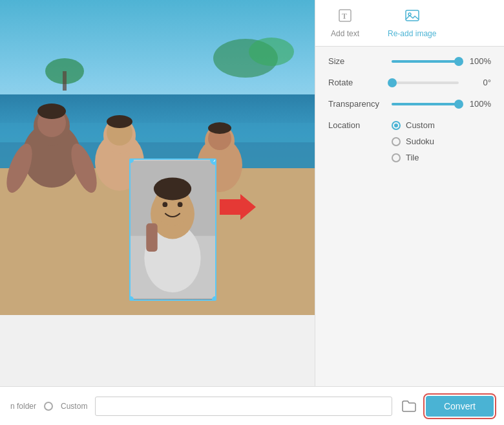 The width and height of the screenshot is (504, 425). Describe the element at coordinates (357, 83) in the screenshot. I see `rotate-label: Rotate` at that location.